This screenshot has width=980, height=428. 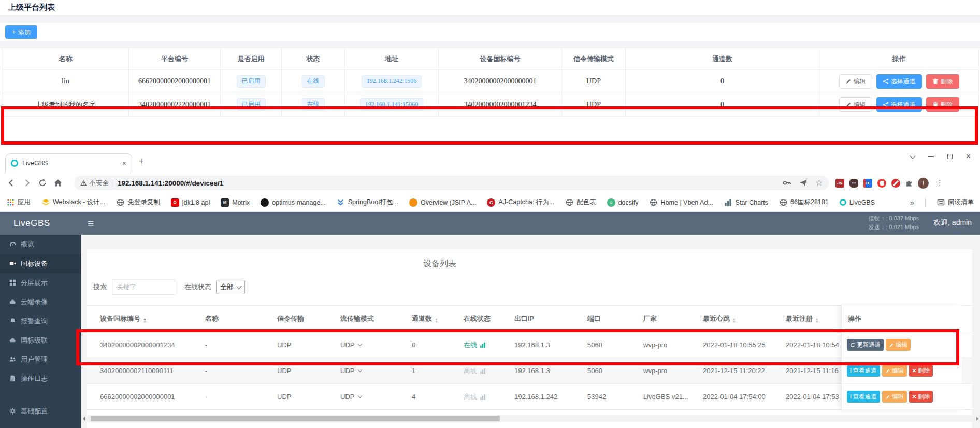 I want to click on x-icon: ✕, so click(x=914, y=397).